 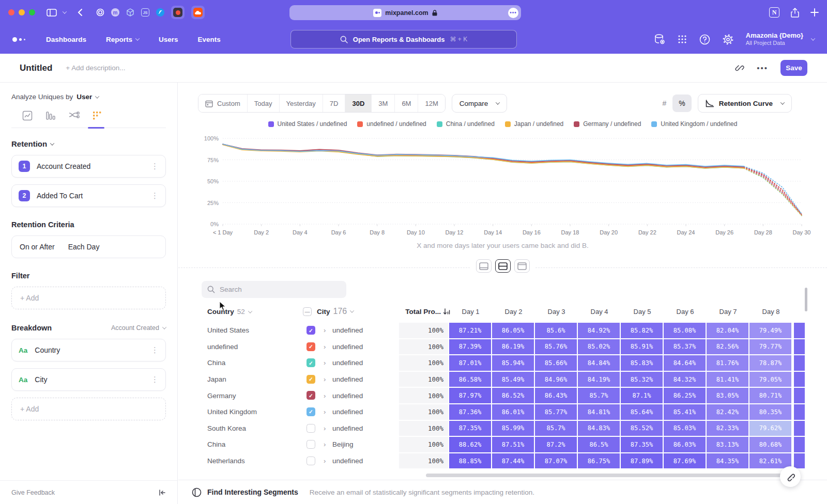 I want to click on table-search-input: Search, so click(x=274, y=289).